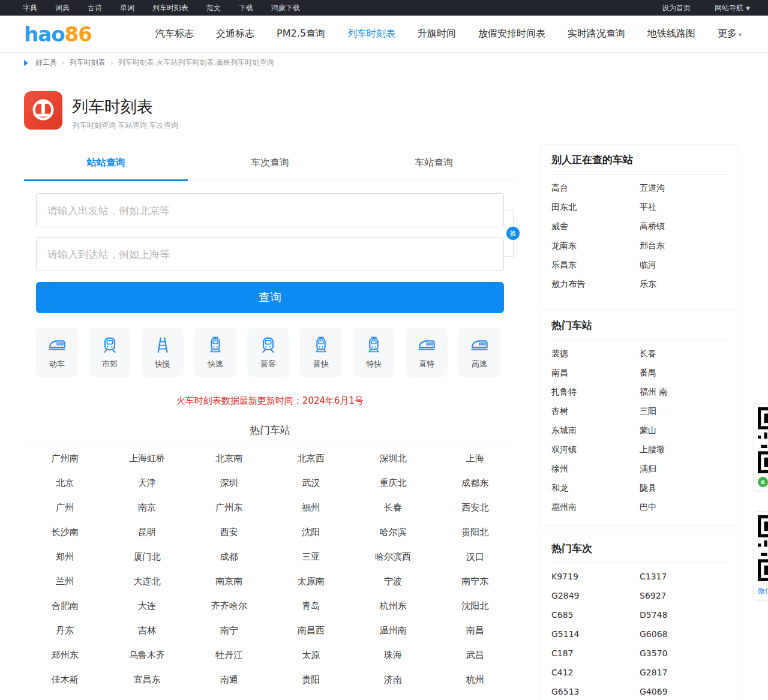 Image resolution: width=768 pixels, height=700 pixels. Describe the element at coordinates (148, 533) in the screenshot. I see `station-link: 昆明` at that location.